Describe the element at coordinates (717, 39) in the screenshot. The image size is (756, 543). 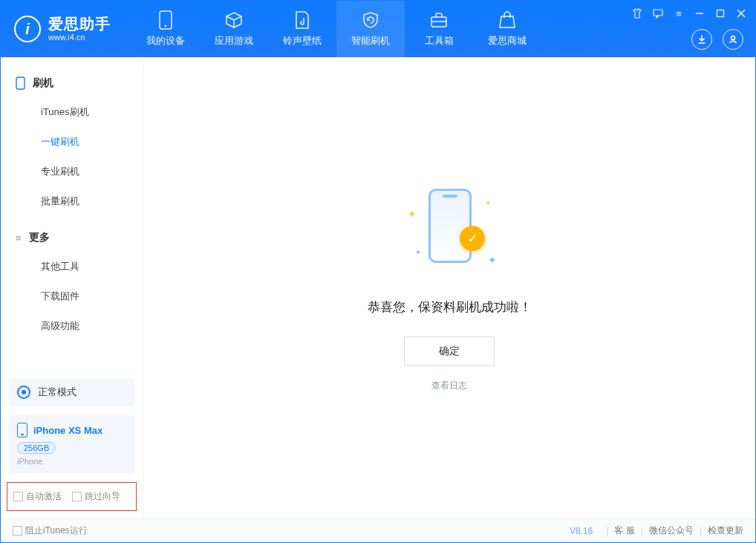
I see `title-actions` at that location.